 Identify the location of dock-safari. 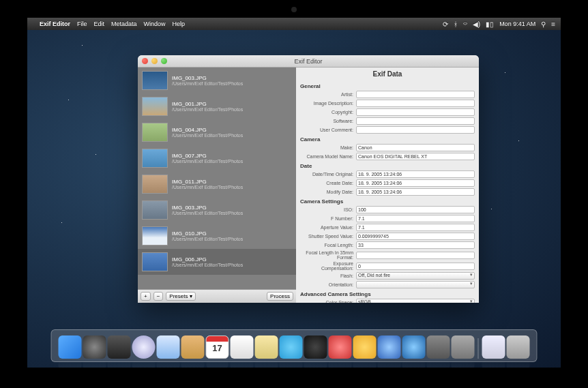
(144, 347).